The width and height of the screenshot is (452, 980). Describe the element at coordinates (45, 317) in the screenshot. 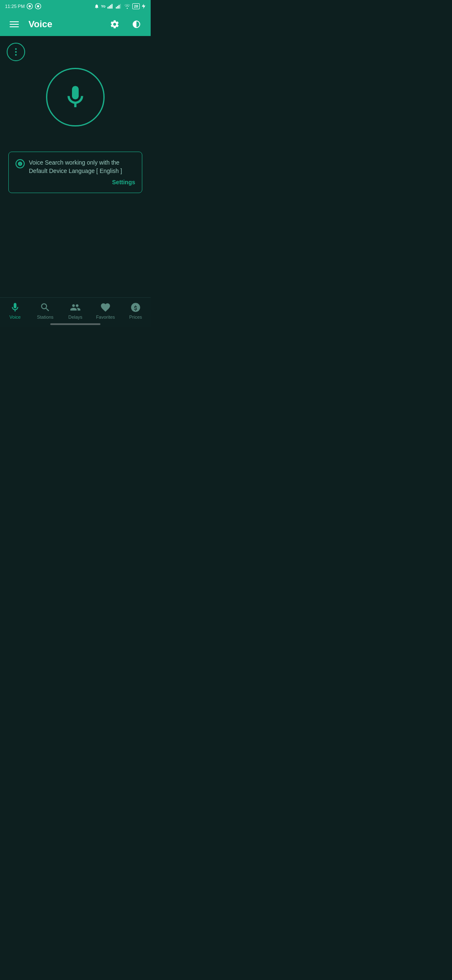

I see `stations-nav-label: Stations` at that location.